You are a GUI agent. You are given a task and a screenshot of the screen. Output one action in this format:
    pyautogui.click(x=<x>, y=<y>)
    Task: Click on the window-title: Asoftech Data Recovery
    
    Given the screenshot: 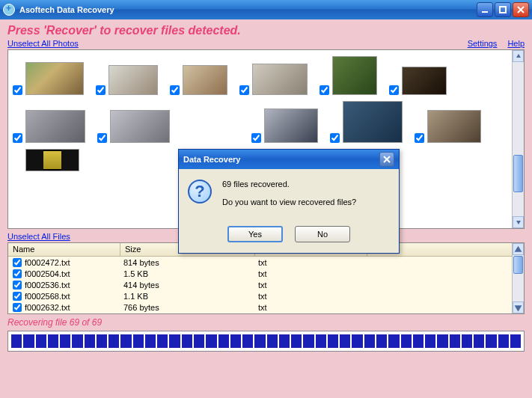 What is the action you would take?
    pyautogui.click(x=247, y=10)
    